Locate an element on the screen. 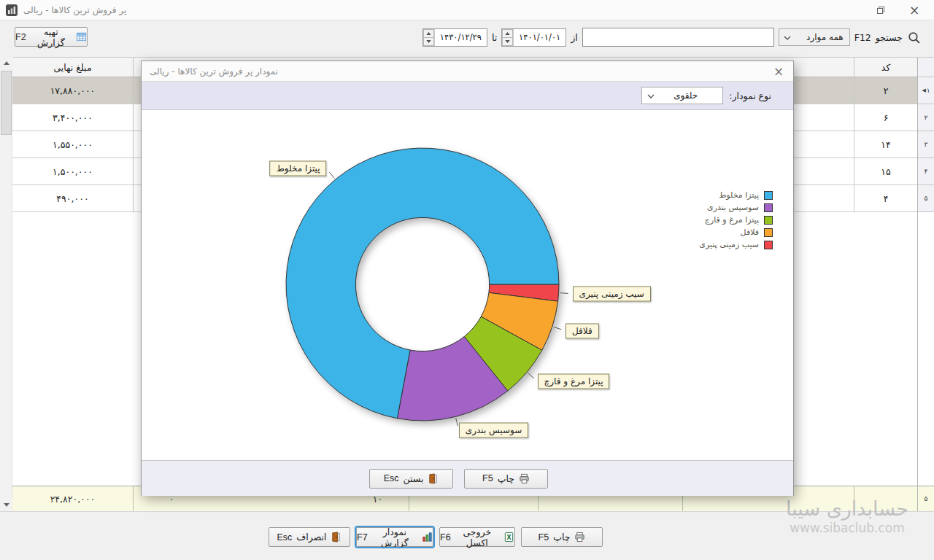 The width and height of the screenshot is (934, 560). slice-label: فلافل is located at coordinates (582, 331).